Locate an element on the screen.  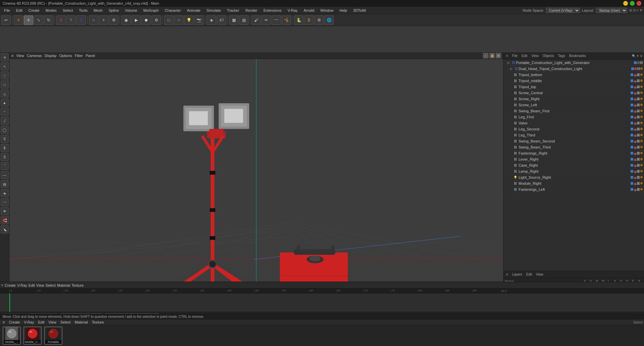
obj-row-fastenings_left: ⛓ Fastenings_Left is located at coordinates (574, 189).